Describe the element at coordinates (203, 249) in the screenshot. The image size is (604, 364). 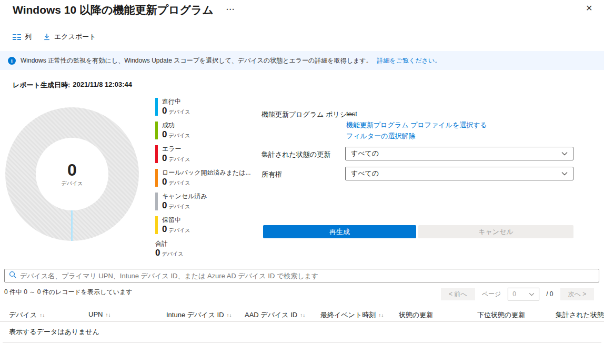
I see `legend-item-total: 合計 0デバイス` at that location.